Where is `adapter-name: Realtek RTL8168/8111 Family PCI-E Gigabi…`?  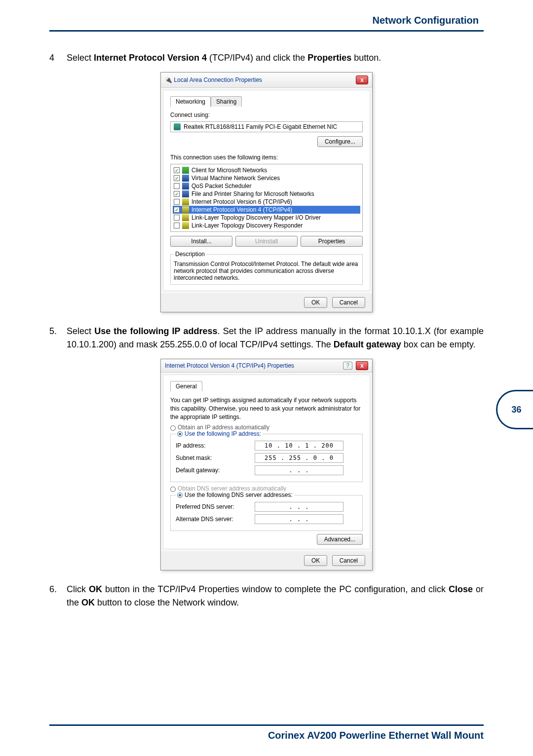 adapter-name: Realtek RTL8168/8111 Family PCI-E Gigabi… is located at coordinates (261, 127).